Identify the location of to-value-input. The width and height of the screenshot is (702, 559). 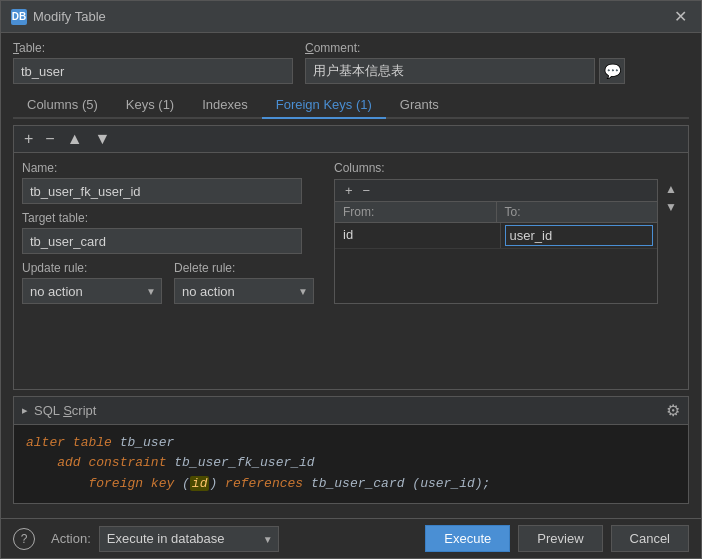
(580, 236).